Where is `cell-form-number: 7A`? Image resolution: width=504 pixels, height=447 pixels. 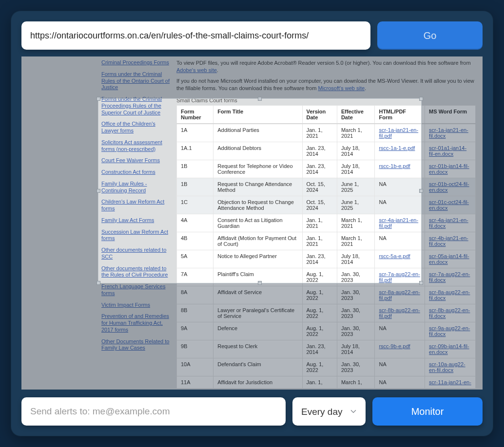 cell-form-number: 7A is located at coordinates (195, 277).